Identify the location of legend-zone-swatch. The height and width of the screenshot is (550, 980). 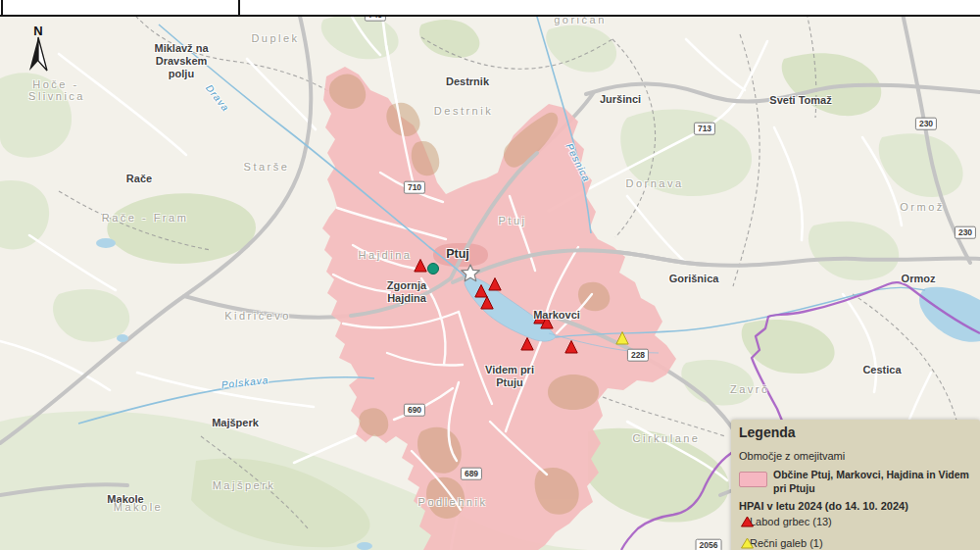
(753, 479).